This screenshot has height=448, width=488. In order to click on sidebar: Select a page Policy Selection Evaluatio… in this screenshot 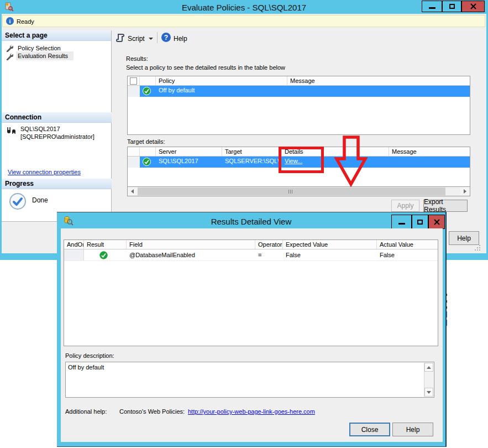, I will do `click(56, 126)`.